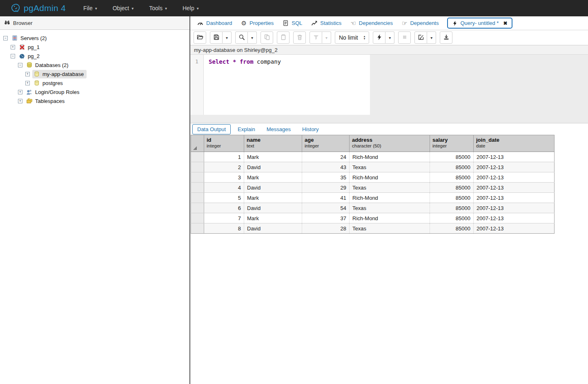 The image size is (588, 384). I want to click on tree-item-servers-2: −Servers (2), so click(95, 38).